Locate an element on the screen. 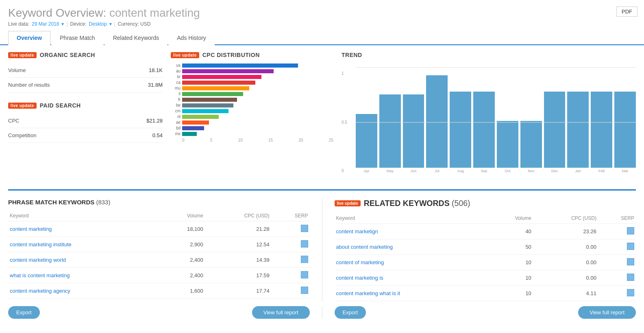 The height and width of the screenshot is (333, 644). cpc-bar-row: mx is located at coordinates (252, 134).